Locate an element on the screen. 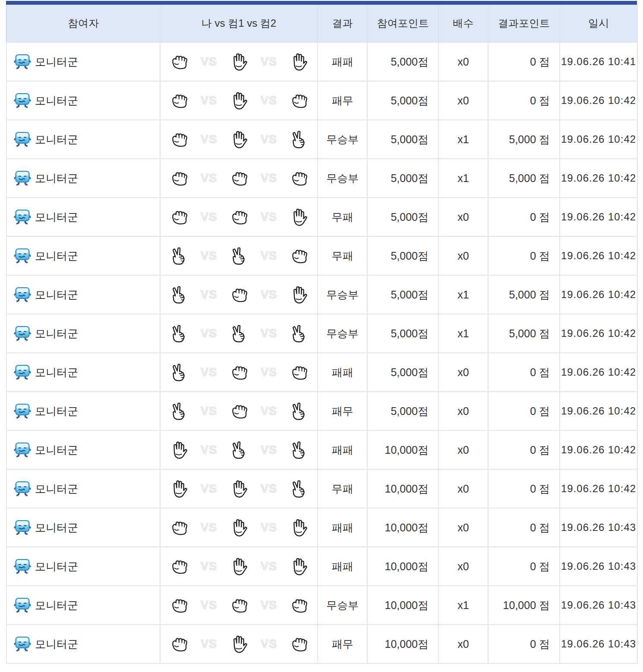  result-points-cell: 10,000 점 is located at coordinates (524, 605).